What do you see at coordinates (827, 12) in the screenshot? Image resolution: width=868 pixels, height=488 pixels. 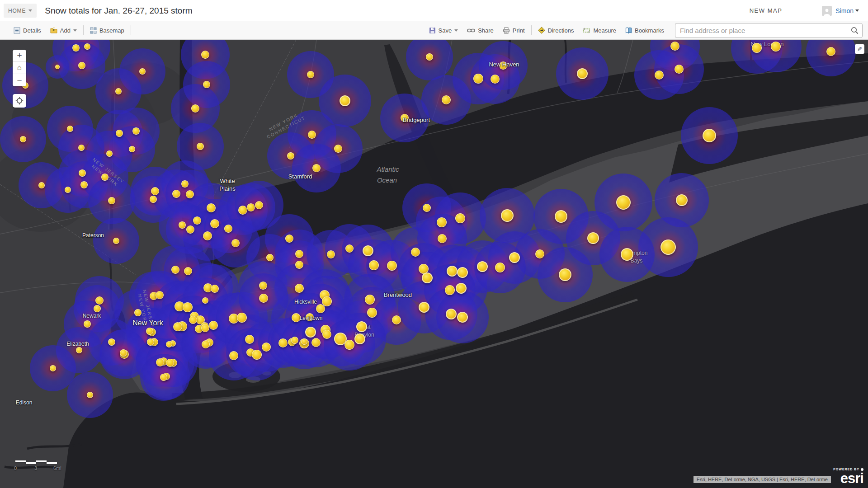 I see `person-icon` at bounding box center [827, 12].